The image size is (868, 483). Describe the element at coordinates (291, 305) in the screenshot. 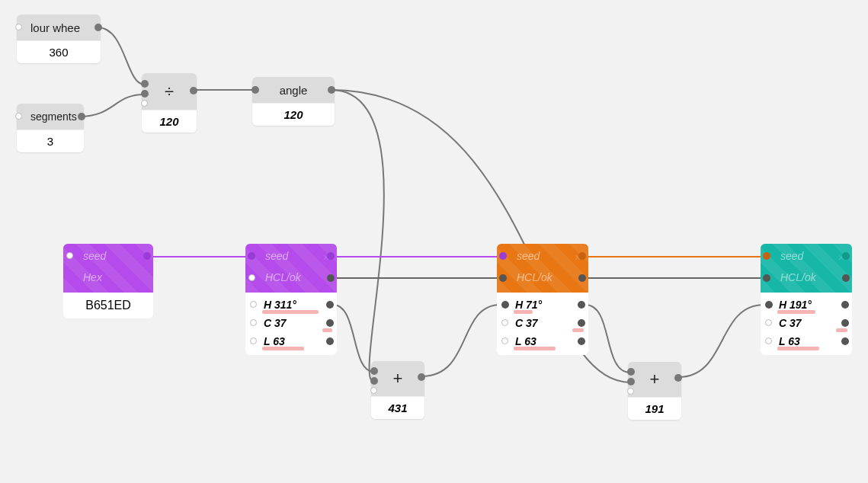

I see `hcl-row-h: H 311°` at that location.